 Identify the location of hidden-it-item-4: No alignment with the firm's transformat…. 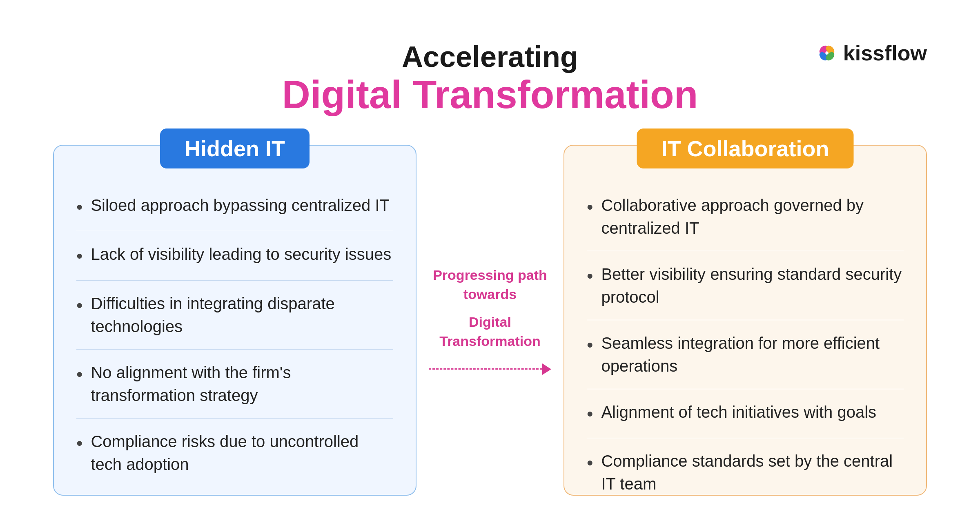
(242, 384).